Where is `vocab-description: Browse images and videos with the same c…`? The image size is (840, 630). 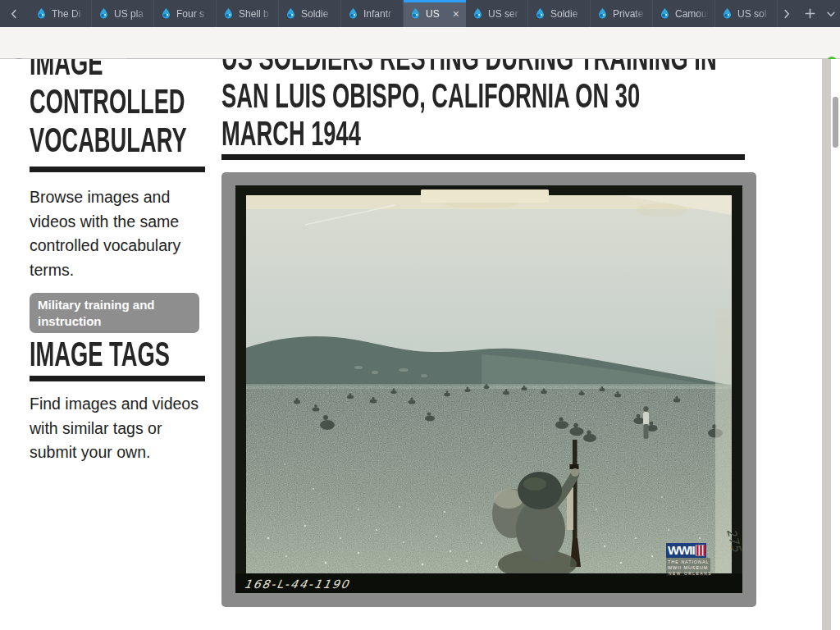
vocab-description: Browse images and videos with the same c… is located at coordinates (117, 234).